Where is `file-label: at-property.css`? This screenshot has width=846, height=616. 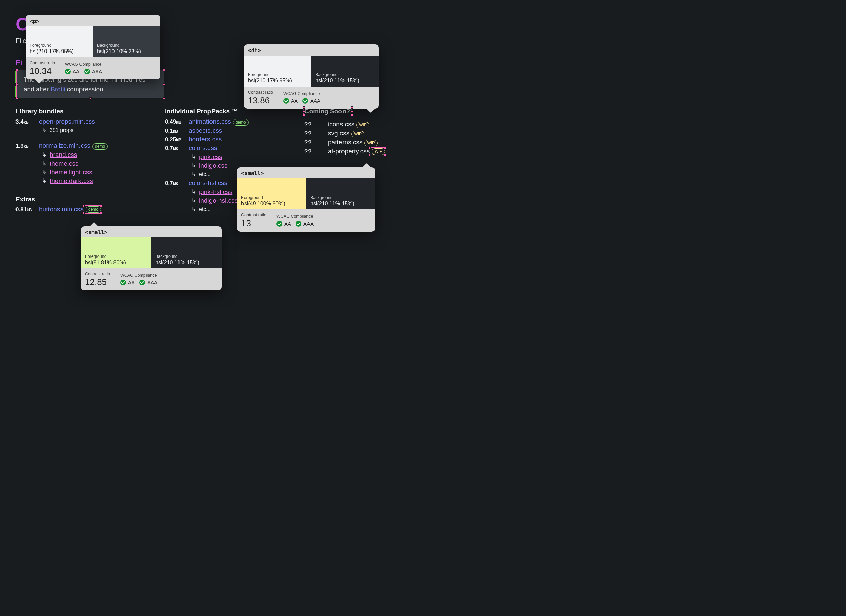
file-label: at-property.css is located at coordinates (349, 151).